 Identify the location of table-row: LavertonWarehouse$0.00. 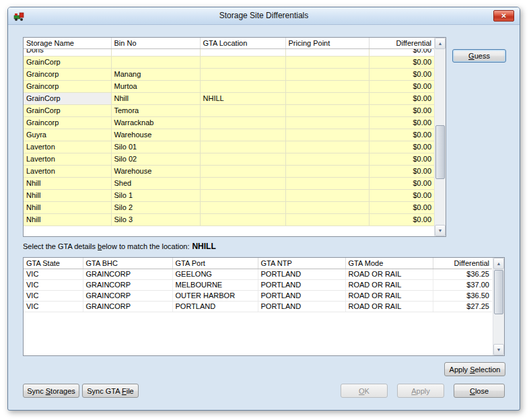
(229, 171).